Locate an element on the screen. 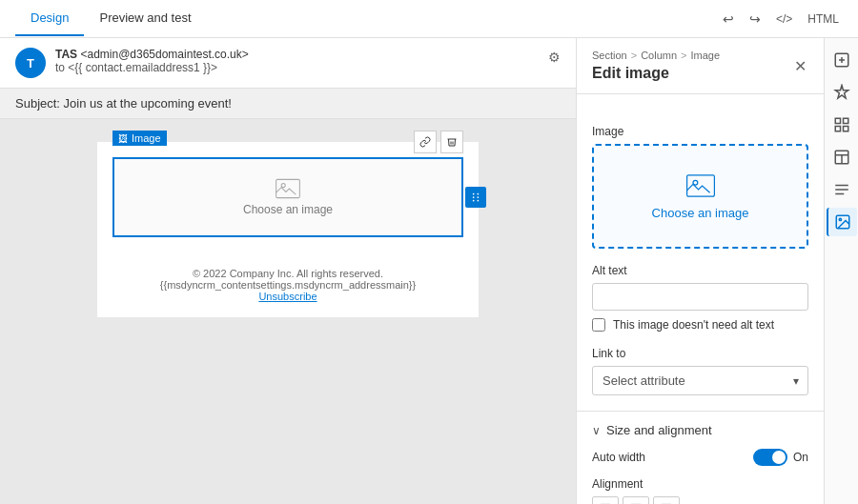  sidebar-layout-icon is located at coordinates (842, 157).